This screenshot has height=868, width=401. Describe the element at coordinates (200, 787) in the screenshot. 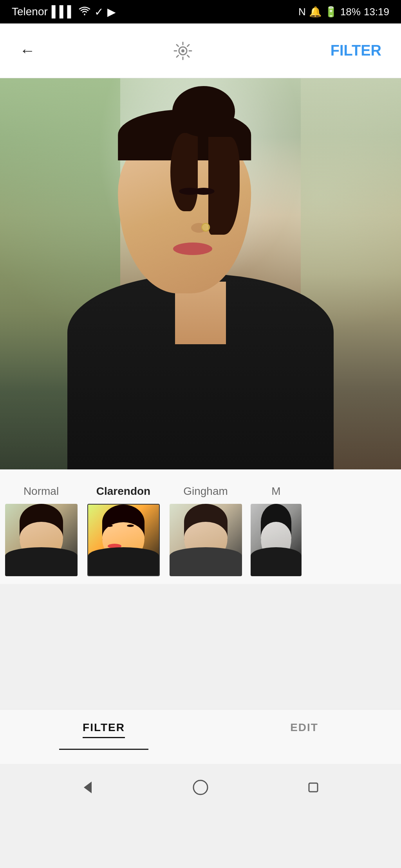

I see `android-nav` at that location.